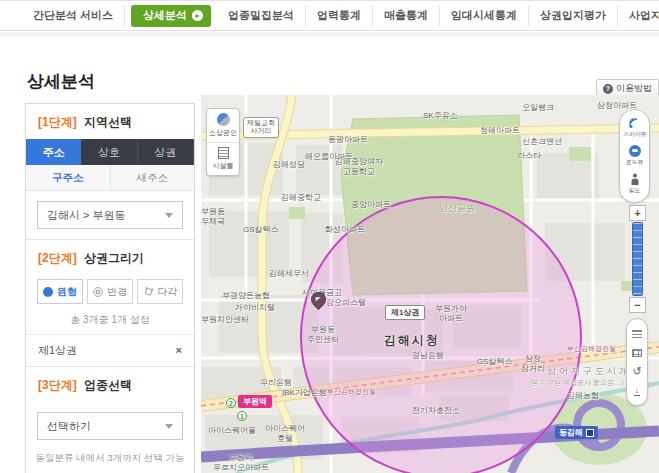 Image resolution: width=659 pixels, height=473 pixels. Describe the element at coordinates (590, 433) in the screenshot. I see `interchange-icon` at that location.